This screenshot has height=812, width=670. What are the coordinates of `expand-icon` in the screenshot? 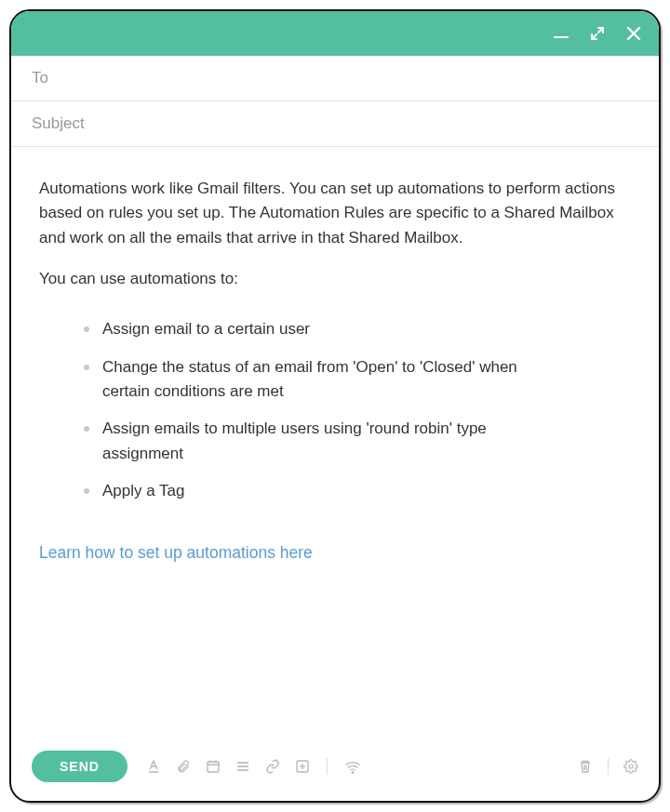 It's located at (597, 33).